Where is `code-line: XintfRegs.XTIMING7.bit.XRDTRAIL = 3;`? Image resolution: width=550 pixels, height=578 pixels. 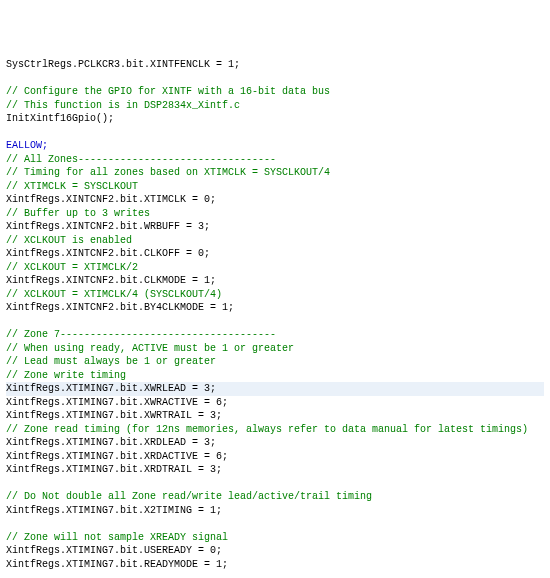 code-line: XintfRegs.XTIMING7.bit.XRDTRAIL = 3; is located at coordinates (275, 470).